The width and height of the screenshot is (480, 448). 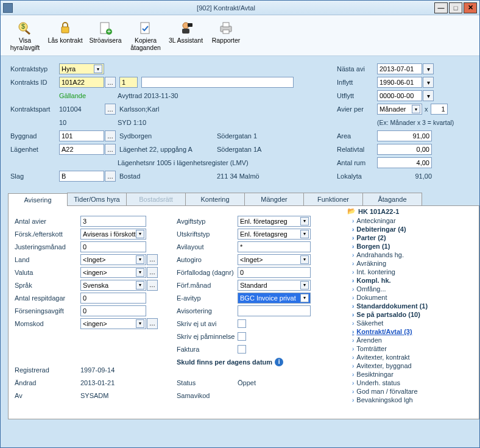 I want to click on tree-item: ›Dokument, so click(x=408, y=297).